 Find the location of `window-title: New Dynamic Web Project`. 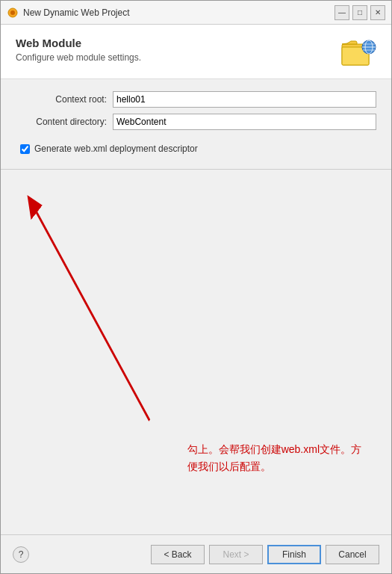

window-title: New Dynamic Web Project is located at coordinates (76, 13).